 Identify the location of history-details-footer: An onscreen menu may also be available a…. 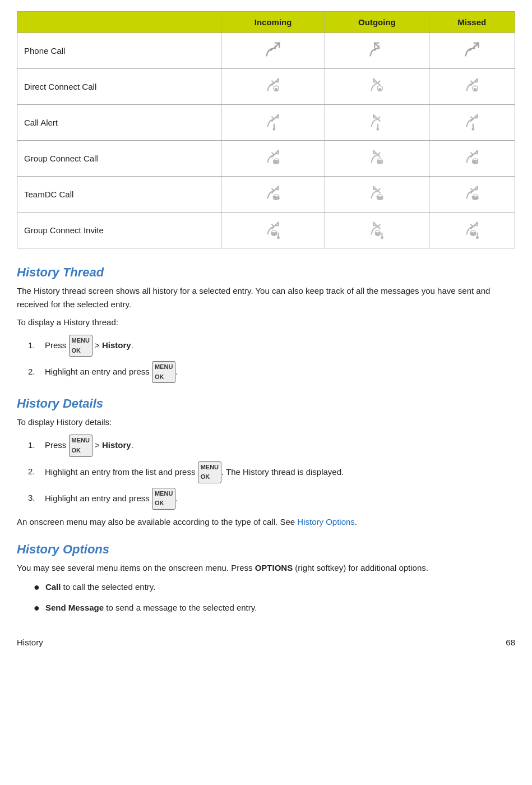
(266, 522).